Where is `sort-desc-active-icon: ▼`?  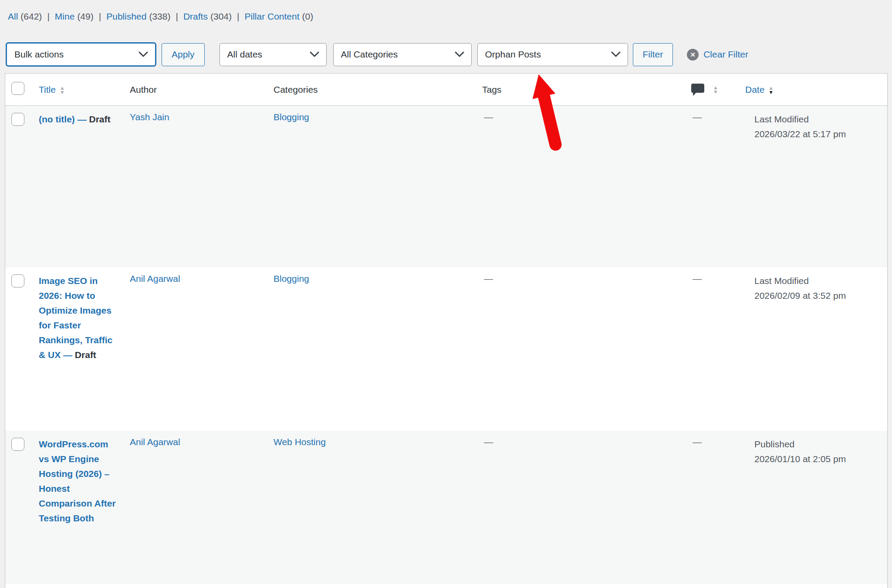 sort-desc-active-icon: ▼ is located at coordinates (771, 92).